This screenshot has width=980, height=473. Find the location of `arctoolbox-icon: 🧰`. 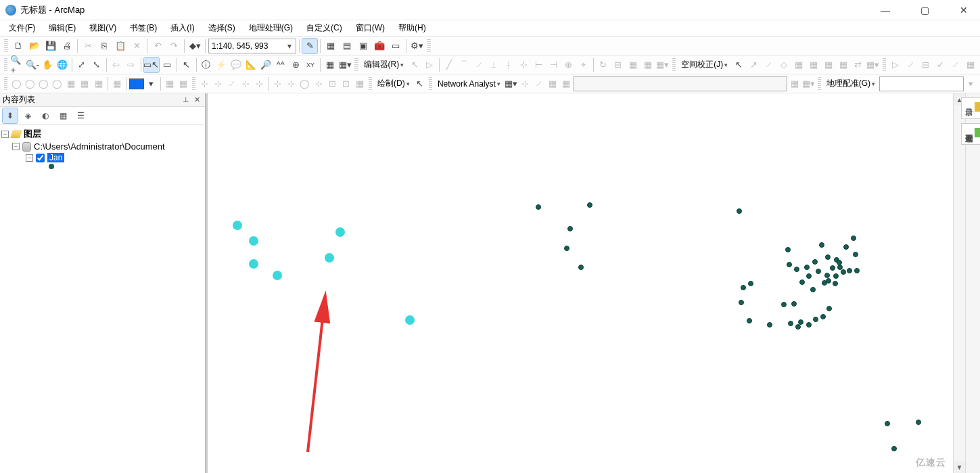

arctoolbox-icon: 🧰 is located at coordinates (379, 46).